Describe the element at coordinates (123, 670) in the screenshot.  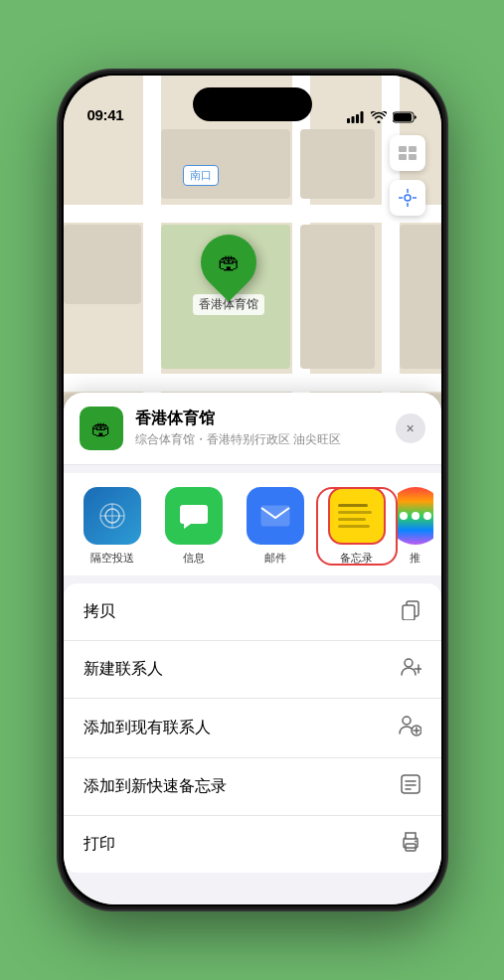
I see `action-new-contact-label: 新建联系人` at that location.